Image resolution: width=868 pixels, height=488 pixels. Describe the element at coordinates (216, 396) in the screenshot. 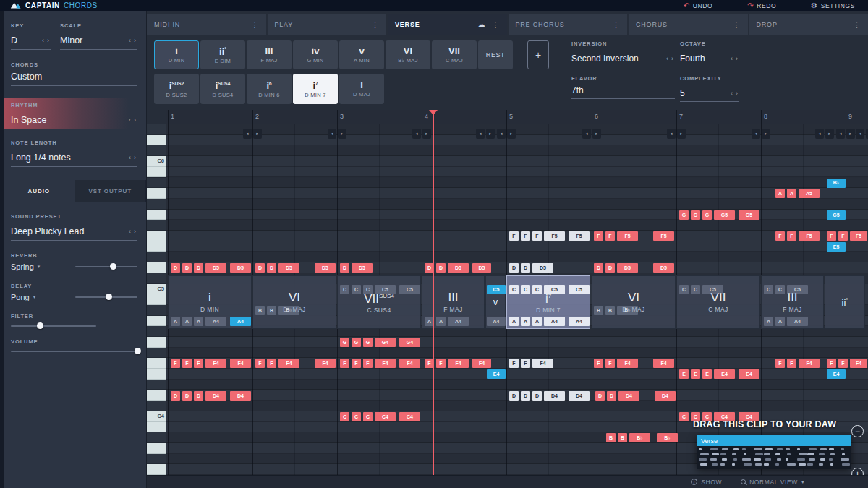

I see `note-block: D4` at that location.